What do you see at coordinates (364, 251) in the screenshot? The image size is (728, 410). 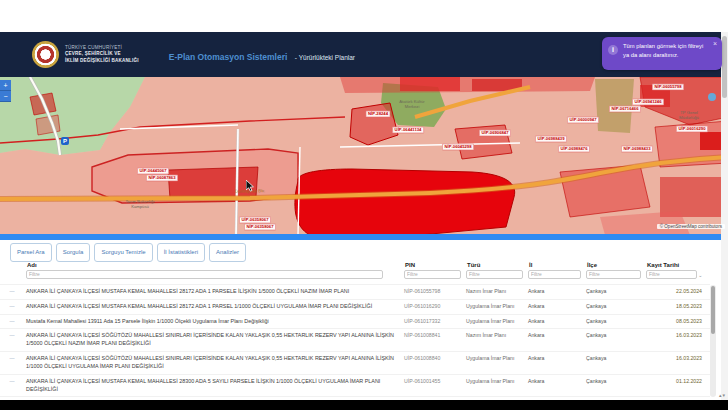 I see `map-toolbar: Parsel AraSorgulaSorguyu Temizleİl İstat…` at bounding box center [364, 251].